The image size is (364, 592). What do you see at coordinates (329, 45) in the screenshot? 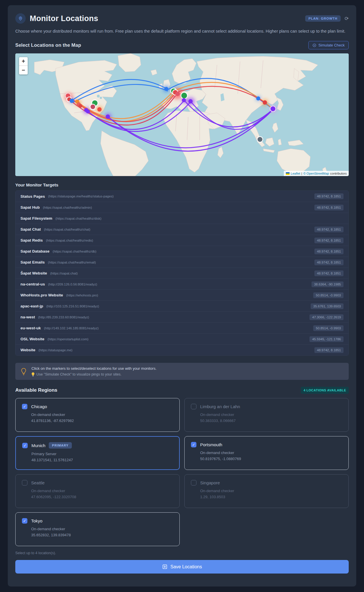
I see `simulate-check-button: Simulate Check` at bounding box center [329, 45].